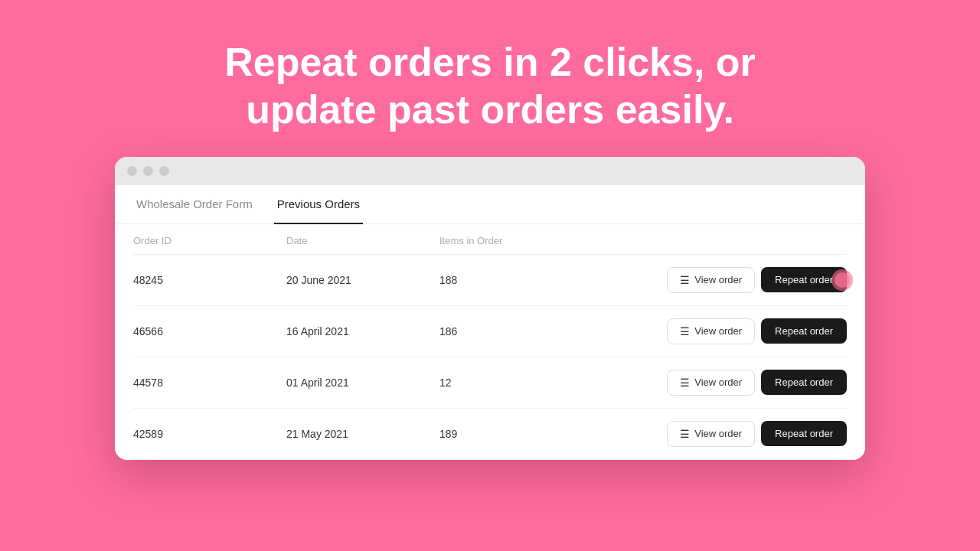 The image size is (980, 551). I want to click on view-icon-2: ☰, so click(684, 331).